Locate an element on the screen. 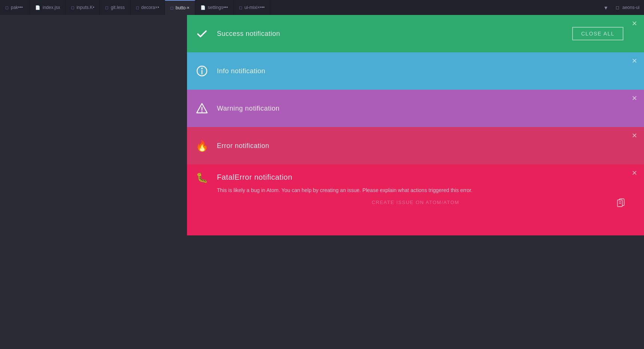 This screenshot has height=349, width=644. info-notification: Info notification ✕ is located at coordinates (415, 71).